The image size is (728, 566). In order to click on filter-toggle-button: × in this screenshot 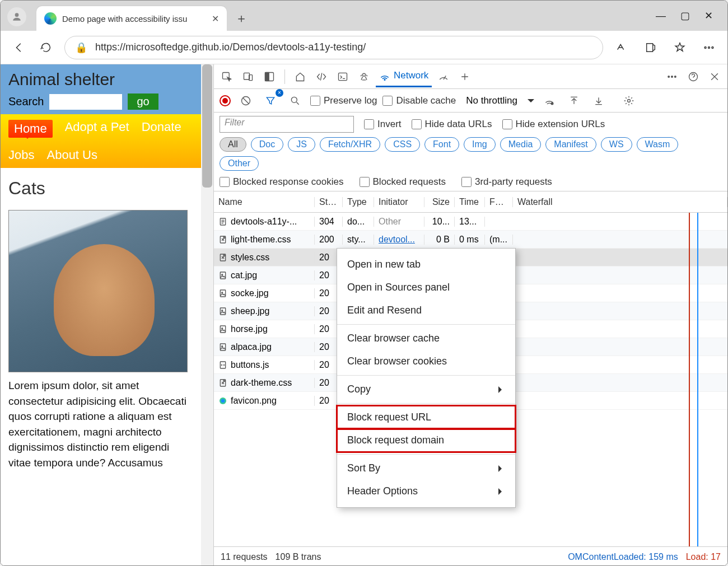, I will do `click(270, 101)`.